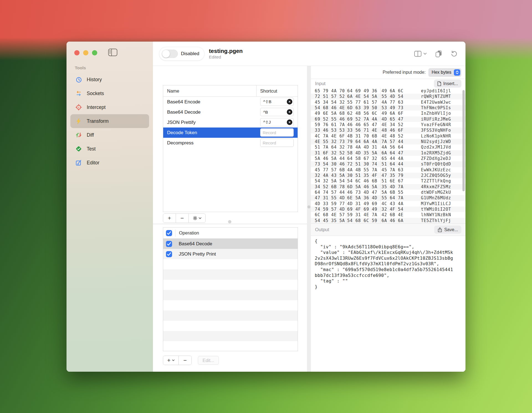 This screenshot has width=532, height=413. I want to click on hex-ascii: InZhbHVlIjo, so click(436, 113).